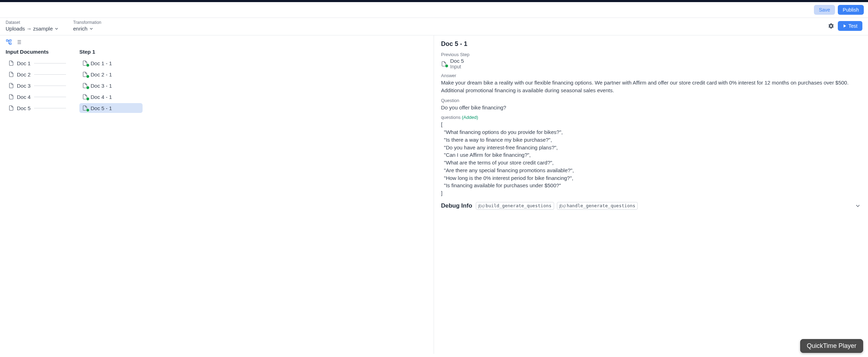  I want to click on function-name: build_generate_questions, so click(519, 206).